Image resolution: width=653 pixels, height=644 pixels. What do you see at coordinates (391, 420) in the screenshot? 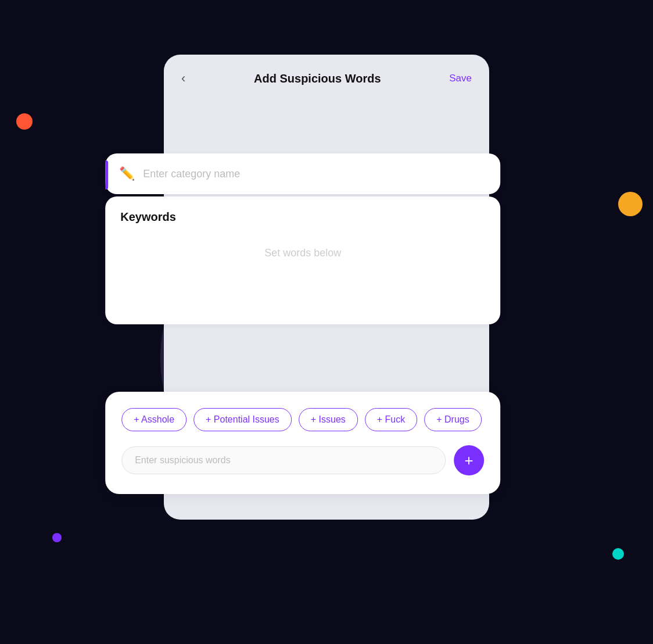
I see `chip-label: + Fuck` at bounding box center [391, 420].